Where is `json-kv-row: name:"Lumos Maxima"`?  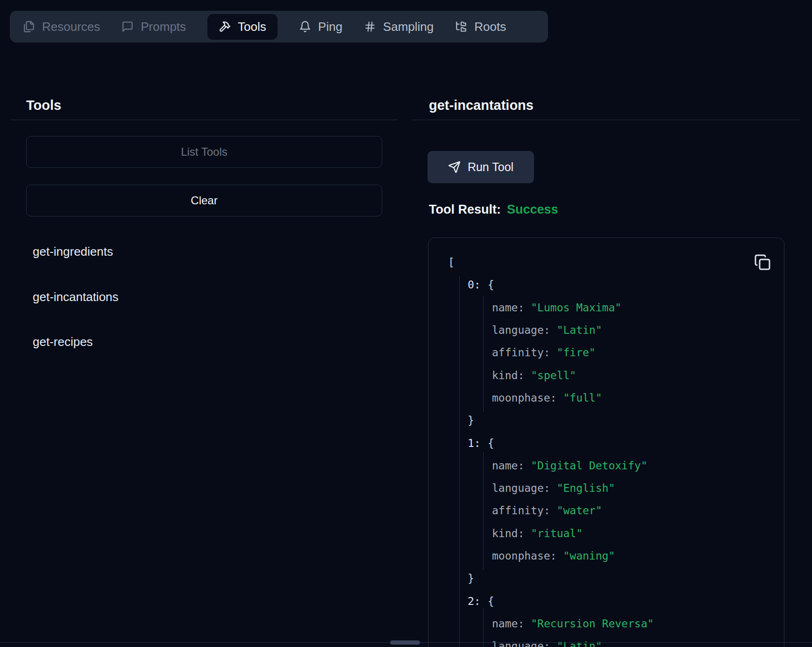
json-kv-row: name:"Lumos Maxima" is located at coordinates (551, 308).